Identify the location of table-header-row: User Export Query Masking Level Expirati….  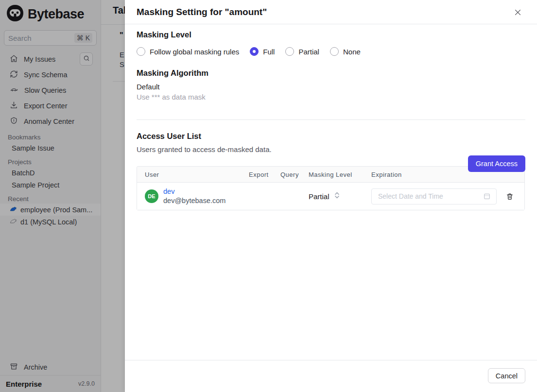
(330, 175).